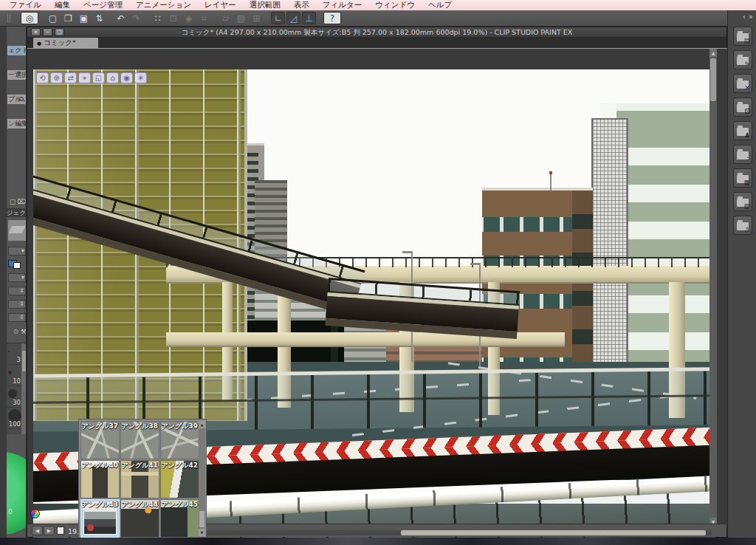 This screenshot has width=756, height=545. I want to click on angle-item-38: アングル38, so click(140, 440).